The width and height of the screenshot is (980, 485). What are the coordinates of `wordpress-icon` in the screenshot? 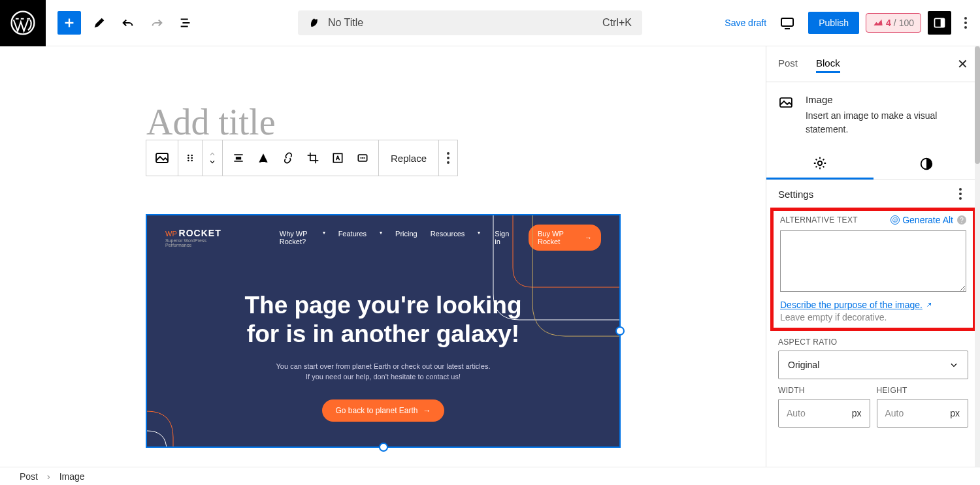 It's located at (23, 23).